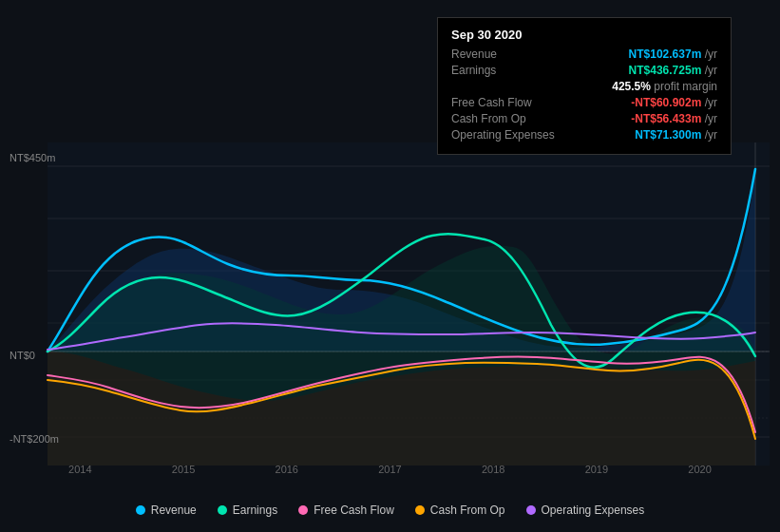 The image size is (780, 532). Describe the element at coordinates (467, 510) in the screenshot. I see `legend-label-cfo: Cash From Op` at that location.